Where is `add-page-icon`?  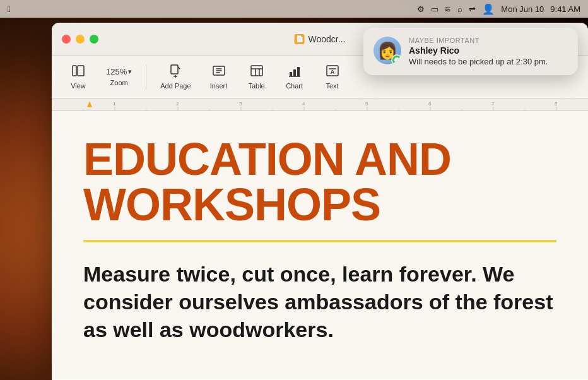 add-page-icon is located at coordinates (175, 72).